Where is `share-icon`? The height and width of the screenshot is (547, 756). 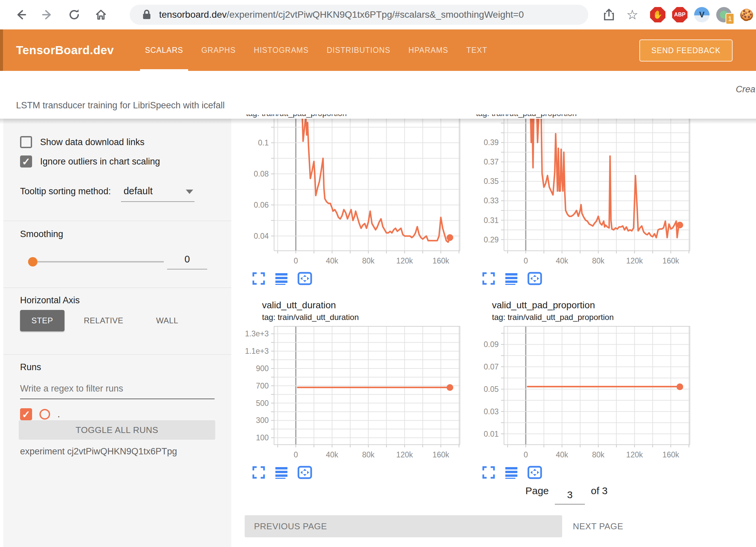 share-icon is located at coordinates (609, 15).